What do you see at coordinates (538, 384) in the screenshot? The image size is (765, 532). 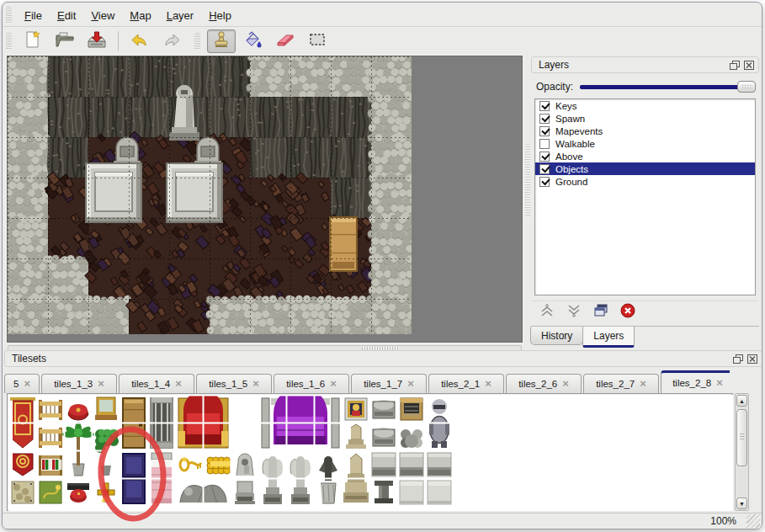 I see `tileset-tab-label: tiles_2_6` at bounding box center [538, 384].